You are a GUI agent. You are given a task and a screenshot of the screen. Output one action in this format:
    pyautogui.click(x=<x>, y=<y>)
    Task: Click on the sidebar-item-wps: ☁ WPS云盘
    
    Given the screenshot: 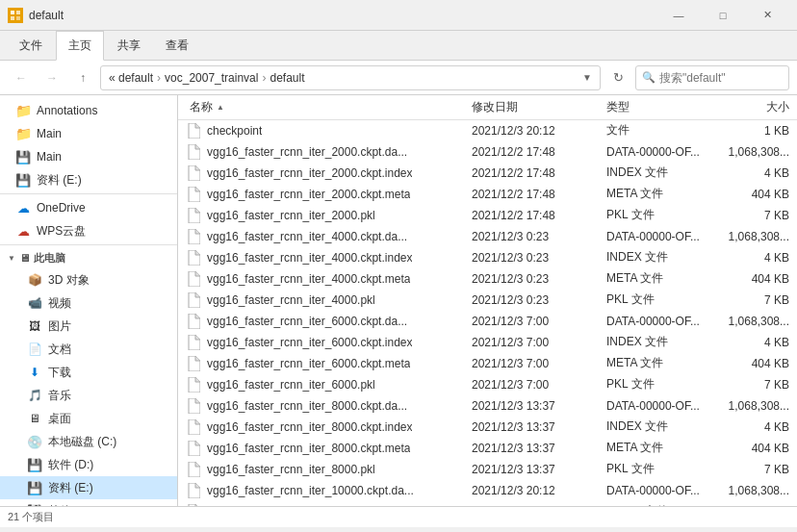 What is the action you would take?
    pyautogui.click(x=89, y=231)
    